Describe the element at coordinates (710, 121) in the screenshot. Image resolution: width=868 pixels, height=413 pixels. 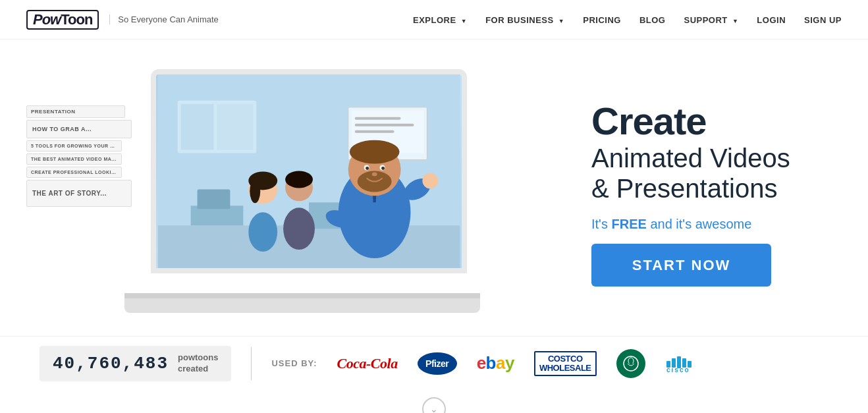
I see `hero-title: Create` at that location.